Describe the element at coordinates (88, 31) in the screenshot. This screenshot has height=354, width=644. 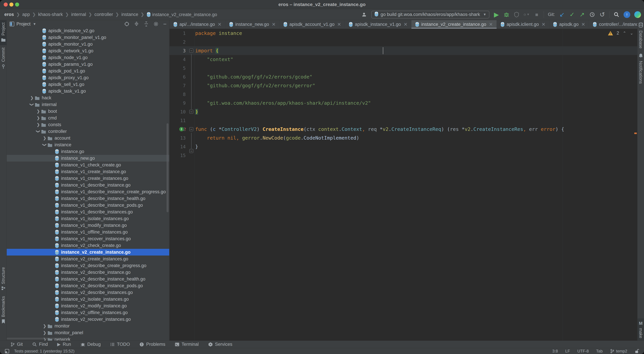
I see `tree-item-apisdk_instance_v2.go: apisdk_instance_v2.go` at that location.